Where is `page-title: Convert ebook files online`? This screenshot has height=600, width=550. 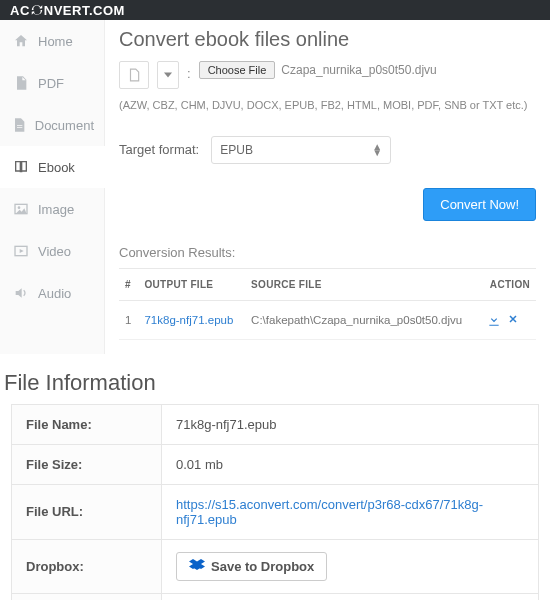
page-title: Convert ebook files online is located at coordinates (328, 40).